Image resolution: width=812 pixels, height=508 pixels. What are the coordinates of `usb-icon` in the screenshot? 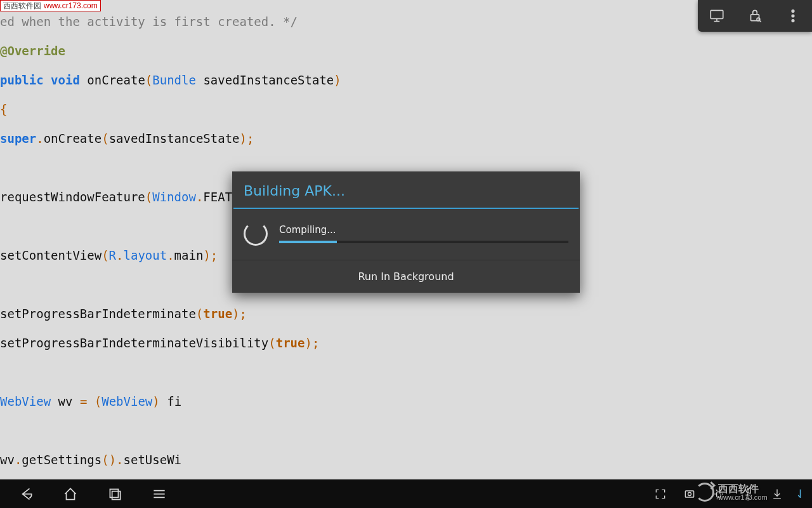 It's located at (748, 494).